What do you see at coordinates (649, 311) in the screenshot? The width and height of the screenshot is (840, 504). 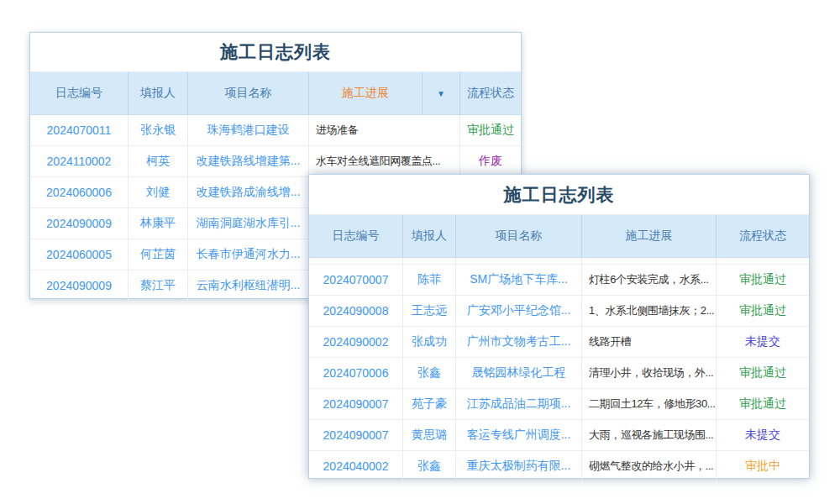 I see `progress-cell: 1、水系北侧围墙抹灰；2...` at bounding box center [649, 311].